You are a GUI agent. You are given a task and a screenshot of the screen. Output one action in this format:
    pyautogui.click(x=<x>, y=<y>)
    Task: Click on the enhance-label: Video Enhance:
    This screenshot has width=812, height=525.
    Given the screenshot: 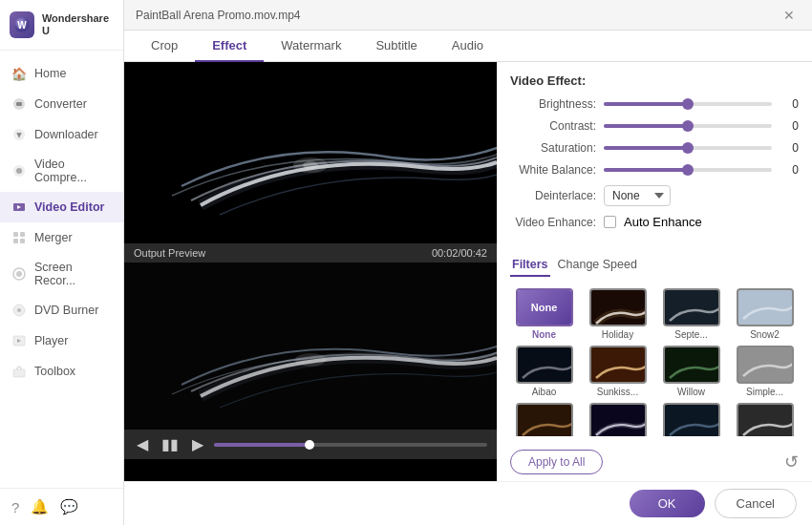 What is the action you would take?
    pyautogui.click(x=553, y=222)
    